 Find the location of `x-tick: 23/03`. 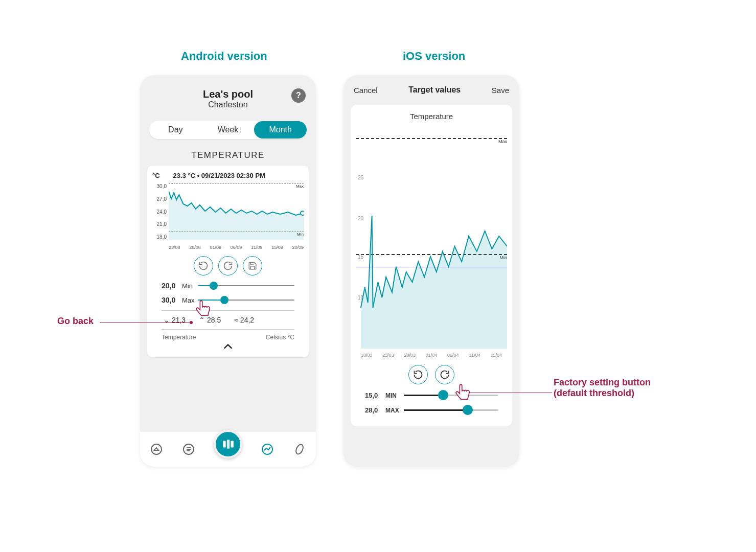

x-tick: 23/03 is located at coordinates (388, 355).